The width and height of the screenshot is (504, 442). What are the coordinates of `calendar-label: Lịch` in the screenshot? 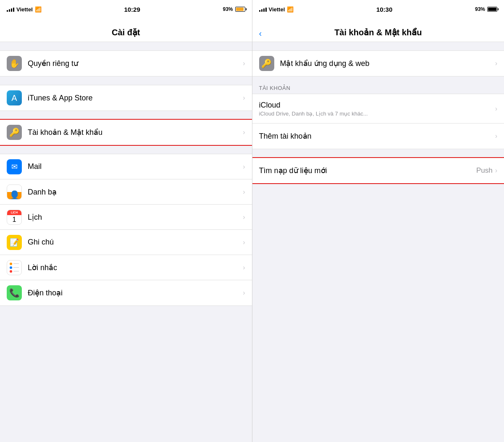 It's located at (135, 217).